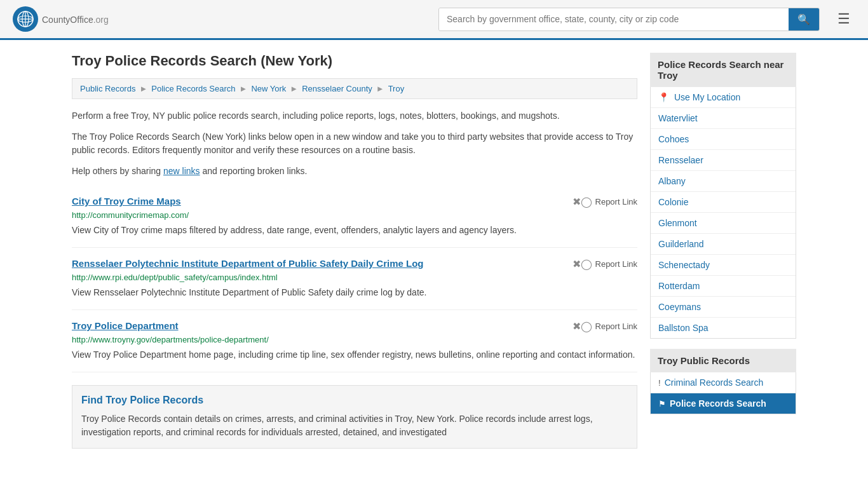 The width and height of the screenshot is (868, 488). What do you see at coordinates (614, 19) in the screenshot?
I see `search-input` at bounding box center [614, 19].